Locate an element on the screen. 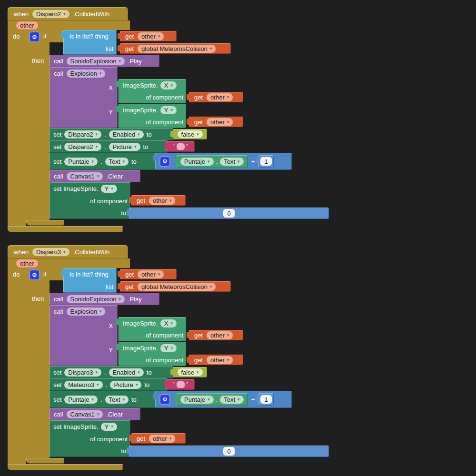 The image size is (476, 476). imagesprite-y-getter-block: ImageSprite. Y ▾ of component is located at coordinates (152, 116).